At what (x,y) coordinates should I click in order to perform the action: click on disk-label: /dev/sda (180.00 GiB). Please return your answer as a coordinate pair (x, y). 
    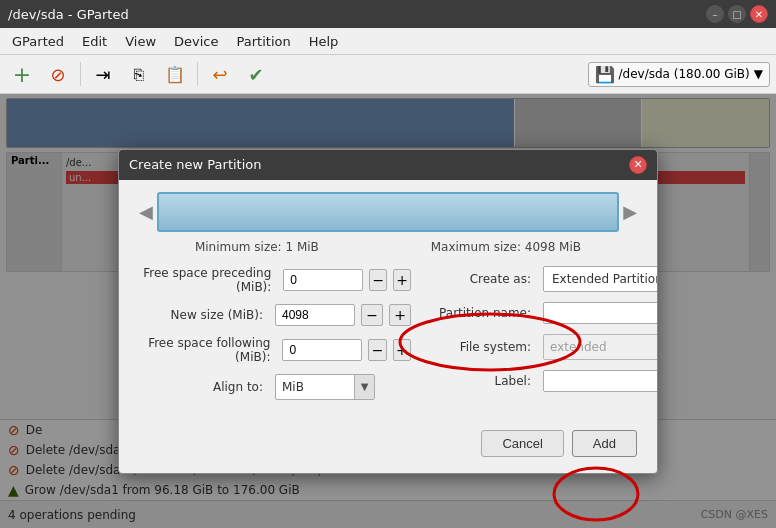
    Looking at the image, I should click on (684, 74).